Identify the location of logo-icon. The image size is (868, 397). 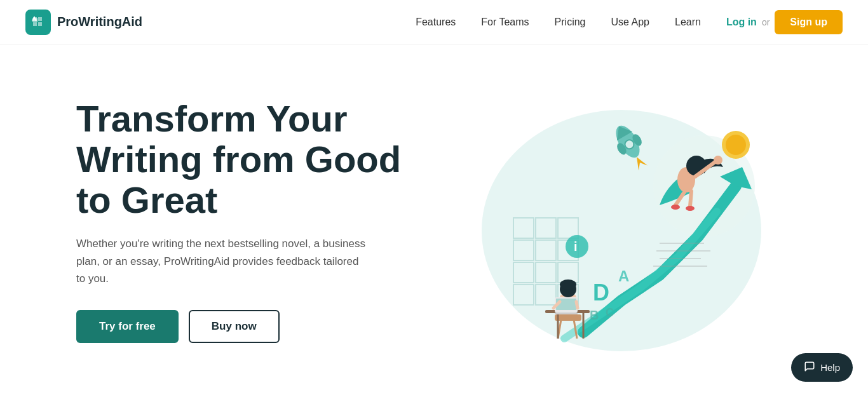
(38, 22).